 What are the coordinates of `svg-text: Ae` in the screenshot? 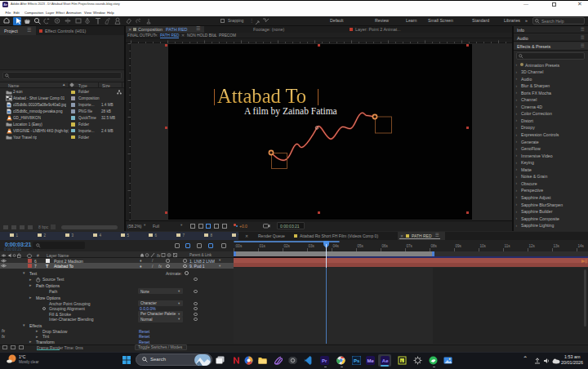 It's located at (385, 361).